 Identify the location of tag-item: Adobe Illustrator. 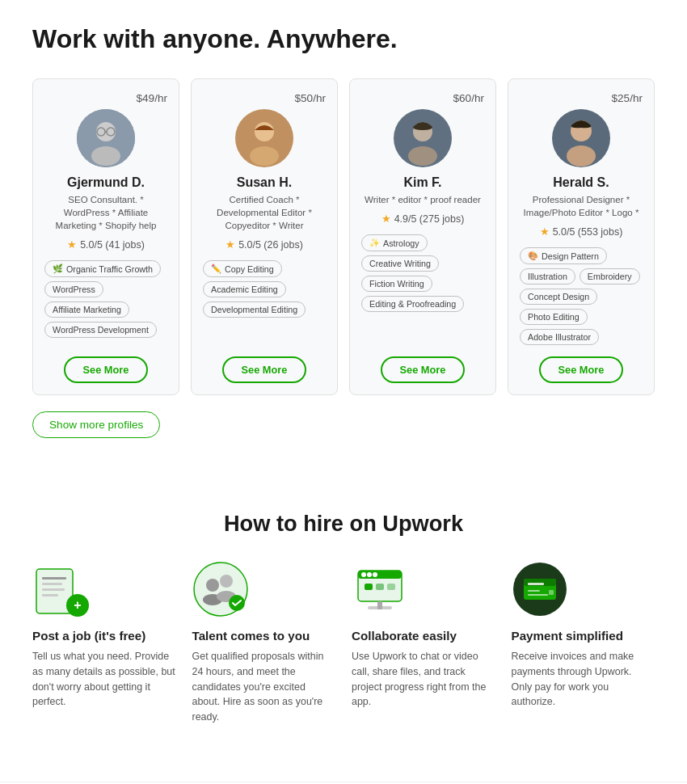
(559, 337).